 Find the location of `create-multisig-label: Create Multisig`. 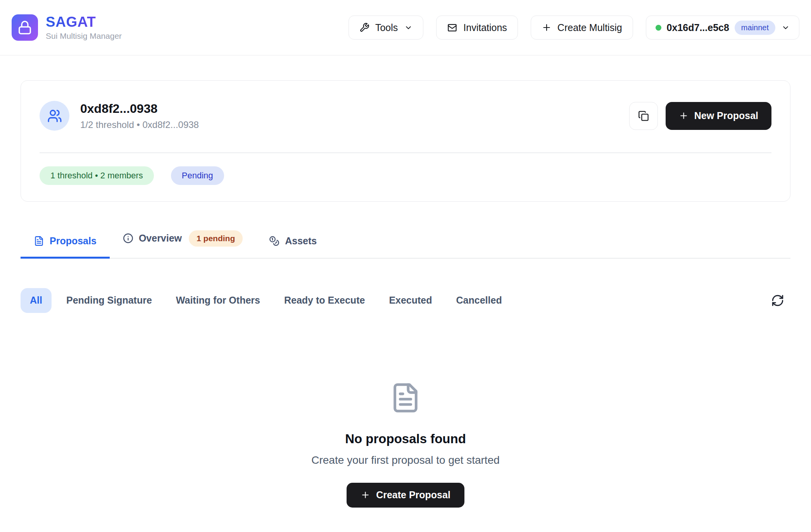

create-multisig-label: Create Multisig is located at coordinates (590, 28).